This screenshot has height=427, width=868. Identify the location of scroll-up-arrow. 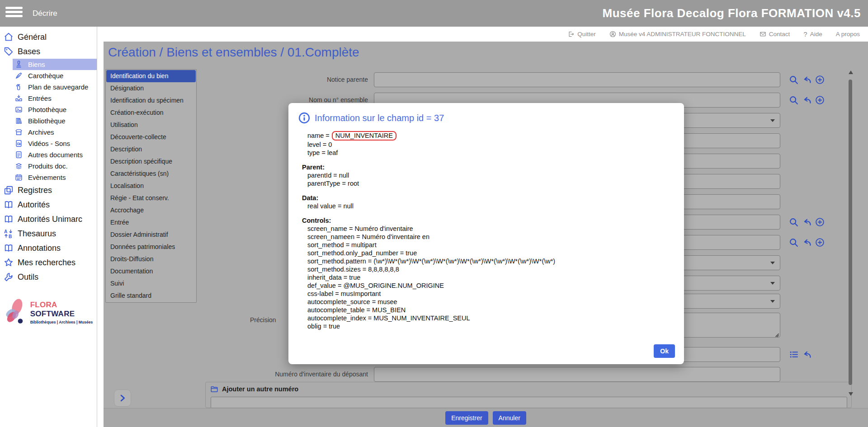
(851, 72).